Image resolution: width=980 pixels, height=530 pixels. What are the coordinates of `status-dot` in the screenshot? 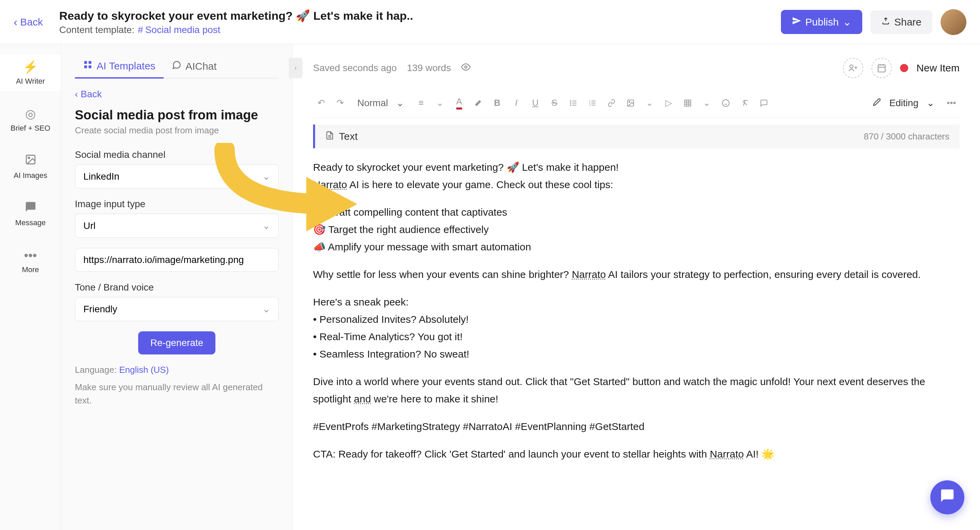 It's located at (904, 68).